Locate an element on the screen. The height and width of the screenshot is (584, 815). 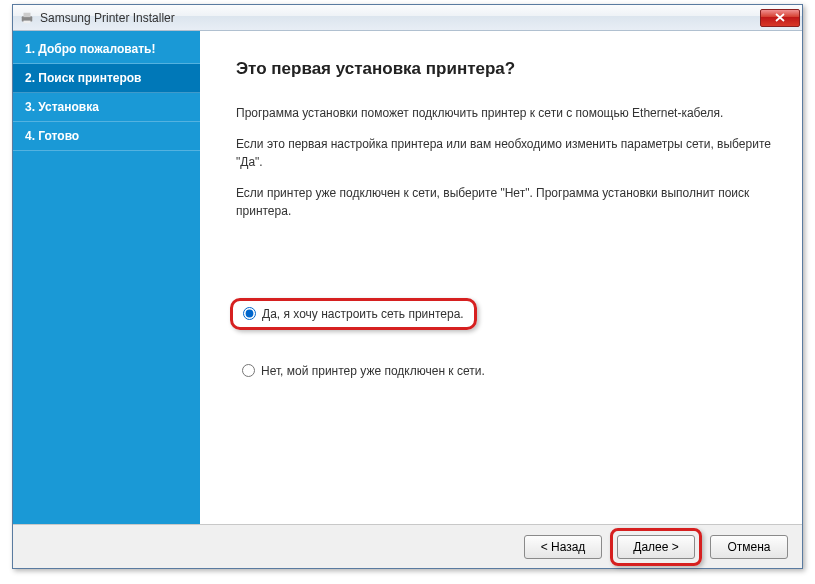
sidebar-step-install: 3. Установка is located at coordinates (106, 108).